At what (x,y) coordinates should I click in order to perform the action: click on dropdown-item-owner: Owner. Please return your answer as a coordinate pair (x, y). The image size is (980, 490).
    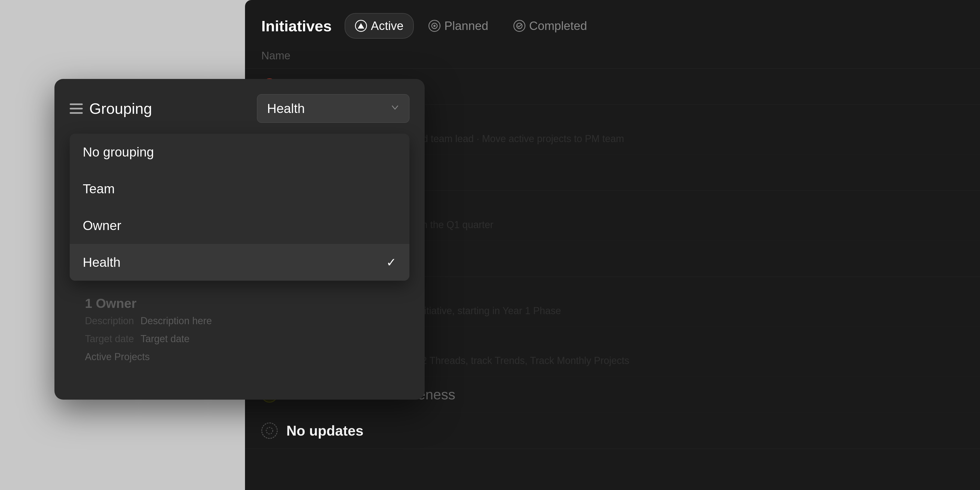
    Looking at the image, I should click on (240, 226).